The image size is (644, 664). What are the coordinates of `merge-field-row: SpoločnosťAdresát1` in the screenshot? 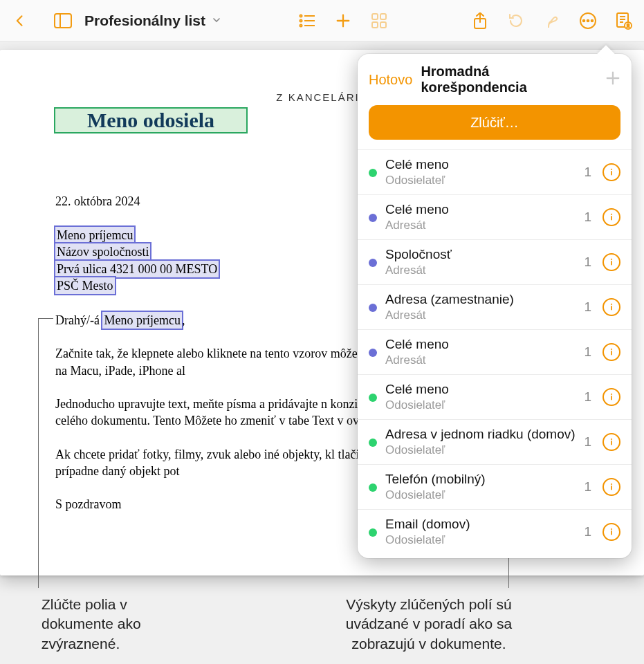 It's located at (495, 261).